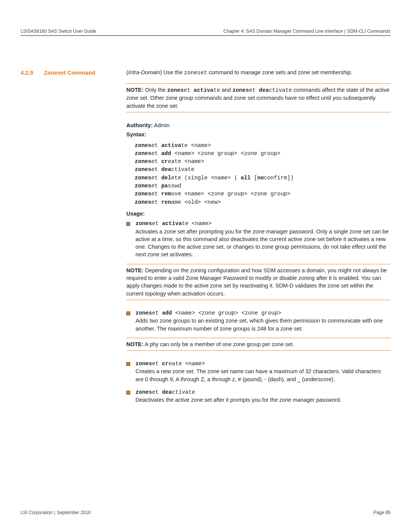  Describe the element at coordinates (258, 396) in the screenshot. I see `usage-item-deactivate: zoneset deactivate Deactivates the activ…` at that location.